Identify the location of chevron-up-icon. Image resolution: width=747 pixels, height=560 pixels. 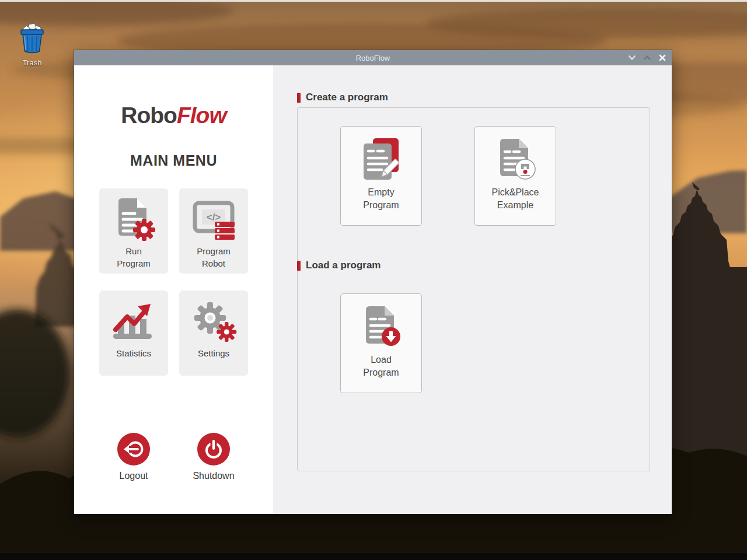
(647, 58).